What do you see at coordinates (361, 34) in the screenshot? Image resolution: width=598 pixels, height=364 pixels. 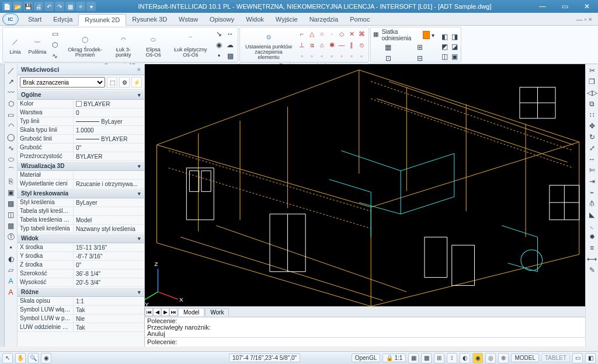 I see `snap-ins-icon: ⌘` at bounding box center [361, 34].